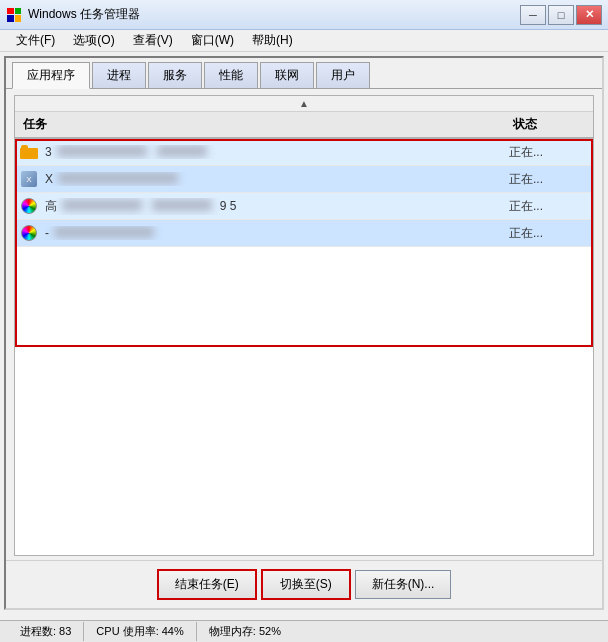 Image resolution: width=608 pixels, height=642 pixels. I want to click on package-icon: X, so click(29, 179).